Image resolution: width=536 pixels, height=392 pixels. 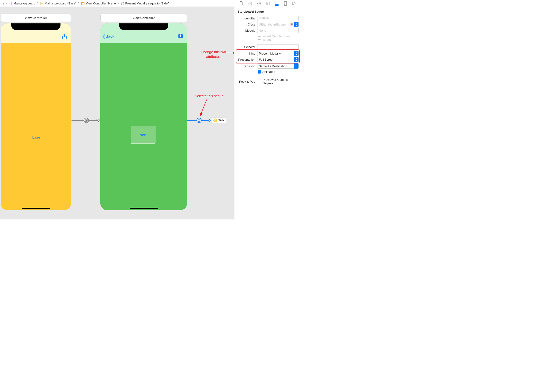 I want to click on transition-value: Same As Destination, so click(x=273, y=66).